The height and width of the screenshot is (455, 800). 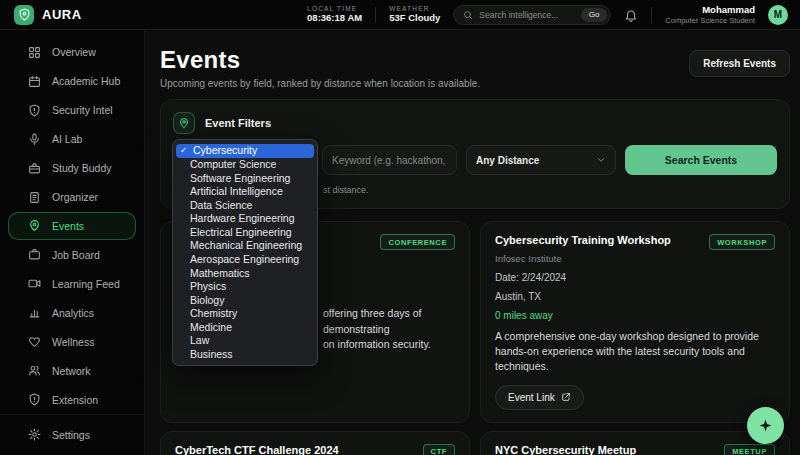 What do you see at coordinates (468, 15) in the screenshot?
I see `search-icon` at bounding box center [468, 15].